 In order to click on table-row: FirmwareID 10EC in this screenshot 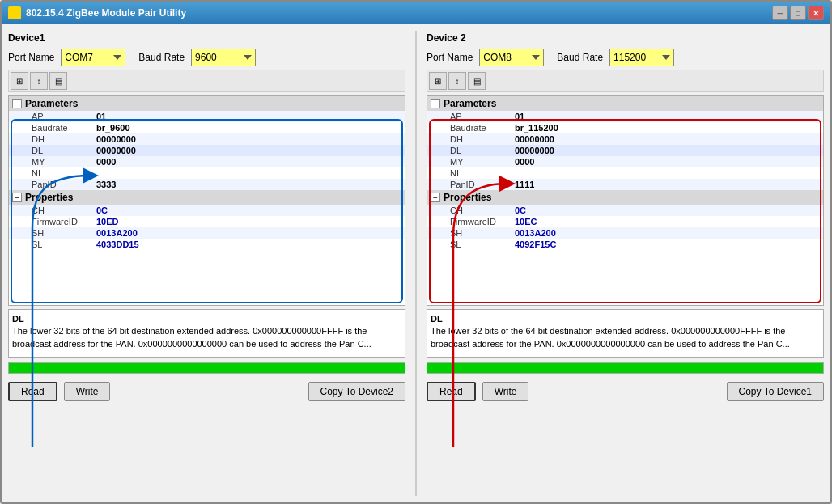, I will do `click(625, 222)`.